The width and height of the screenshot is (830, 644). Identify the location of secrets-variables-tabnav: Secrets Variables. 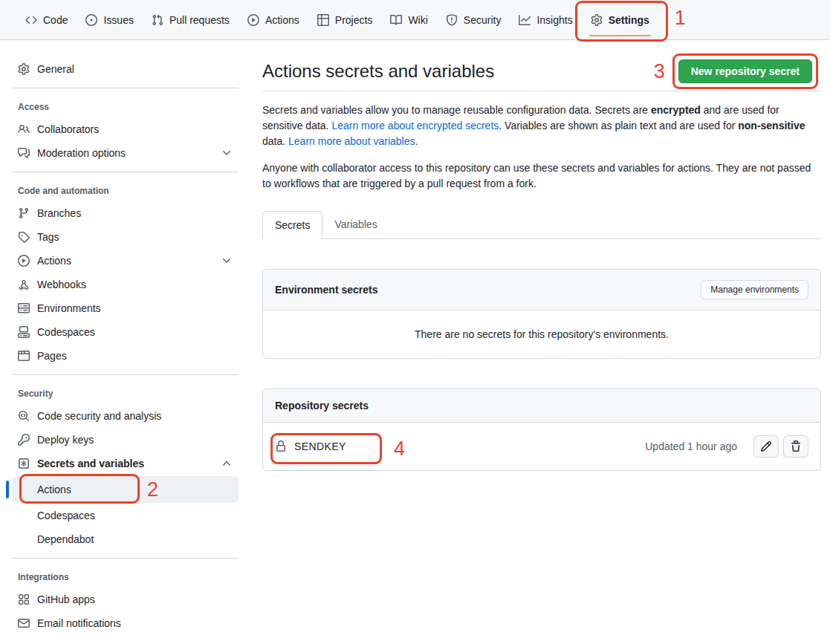
(542, 225).